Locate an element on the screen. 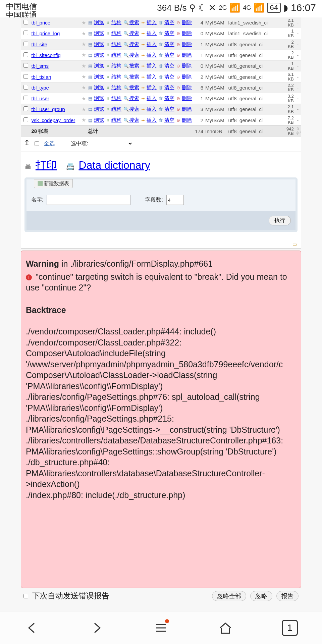 The height and width of the screenshot is (644, 322). table-name-link: ysk_codepay_order is located at coordinates (53, 120).